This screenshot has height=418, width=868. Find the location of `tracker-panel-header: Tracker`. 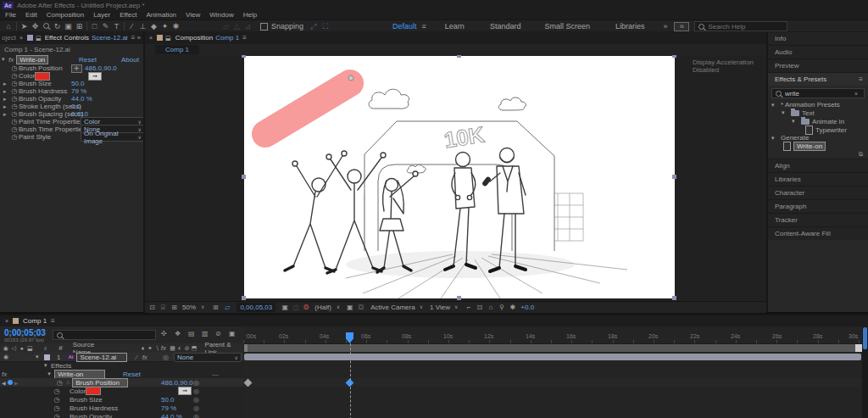

tracker-panel-header: Tracker is located at coordinates (818, 220).